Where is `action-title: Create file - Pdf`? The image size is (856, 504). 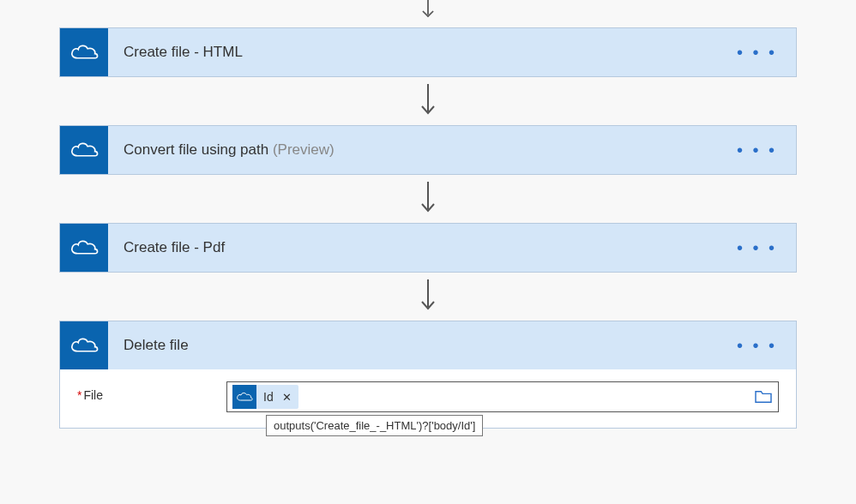 action-title: Create file - Pdf is located at coordinates (413, 248).